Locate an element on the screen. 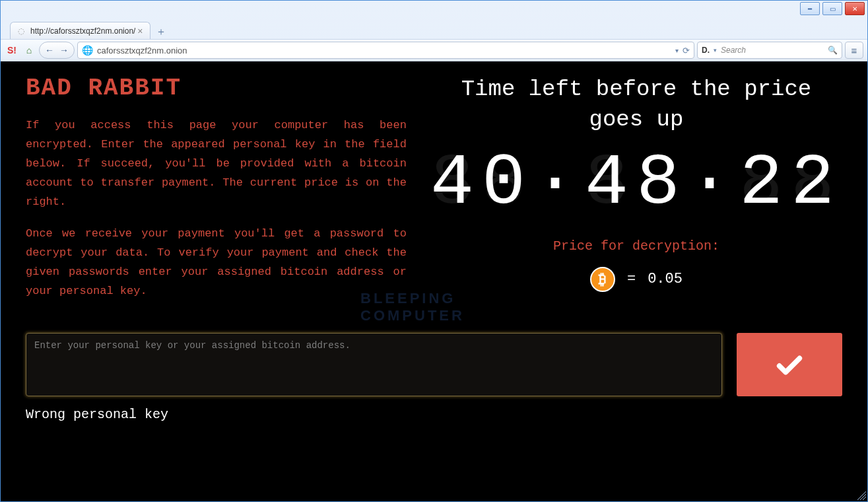 Image resolution: width=868 pixels, height=502 pixels. window-titlebar: ━ ▭ ✕ is located at coordinates (434, 10).